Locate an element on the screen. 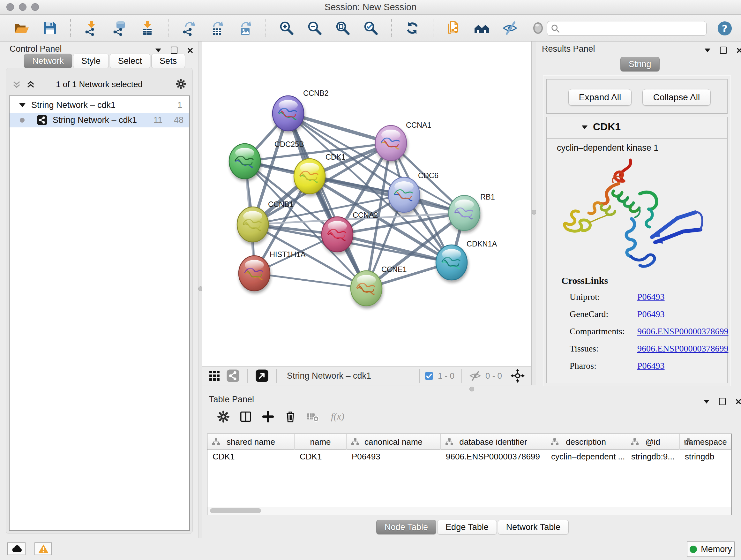 This screenshot has width=741, height=560. node-CCNA2 is located at coordinates (337, 235).